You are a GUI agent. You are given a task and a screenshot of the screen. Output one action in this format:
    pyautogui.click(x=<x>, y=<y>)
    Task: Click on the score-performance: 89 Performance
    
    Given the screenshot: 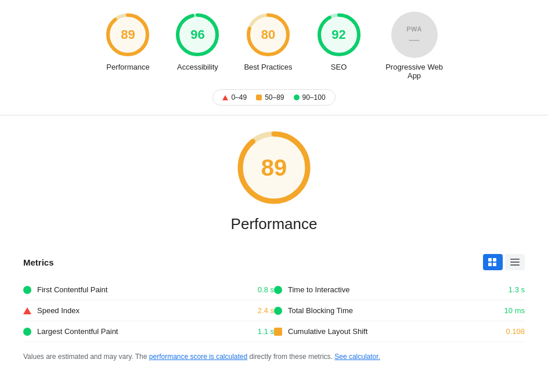 What is the action you would take?
    pyautogui.click(x=128, y=46)
    